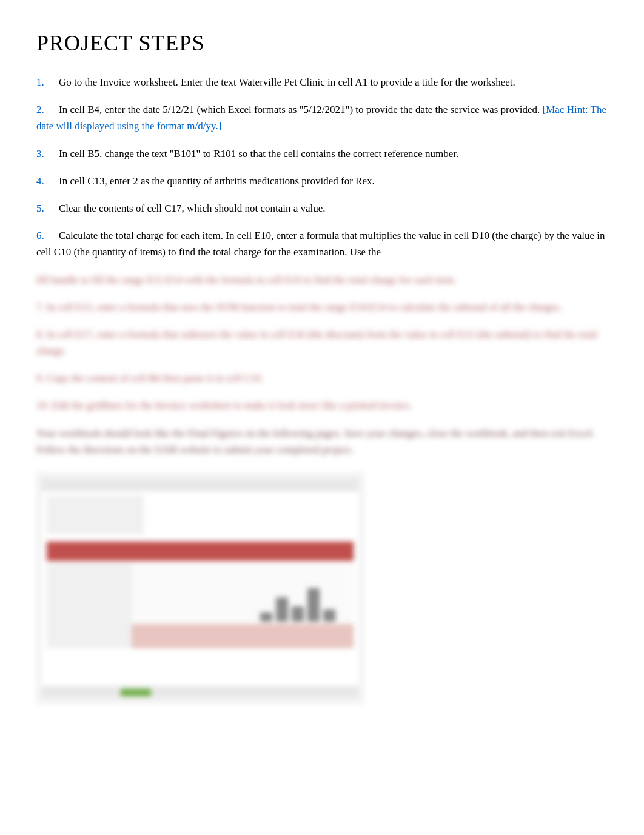 Image resolution: width=644 pixels, height=835 pixels. What do you see at coordinates (322, 441) in the screenshot?
I see `blurred-paragraph: Your workbook should look like the Final…` at bounding box center [322, 441].